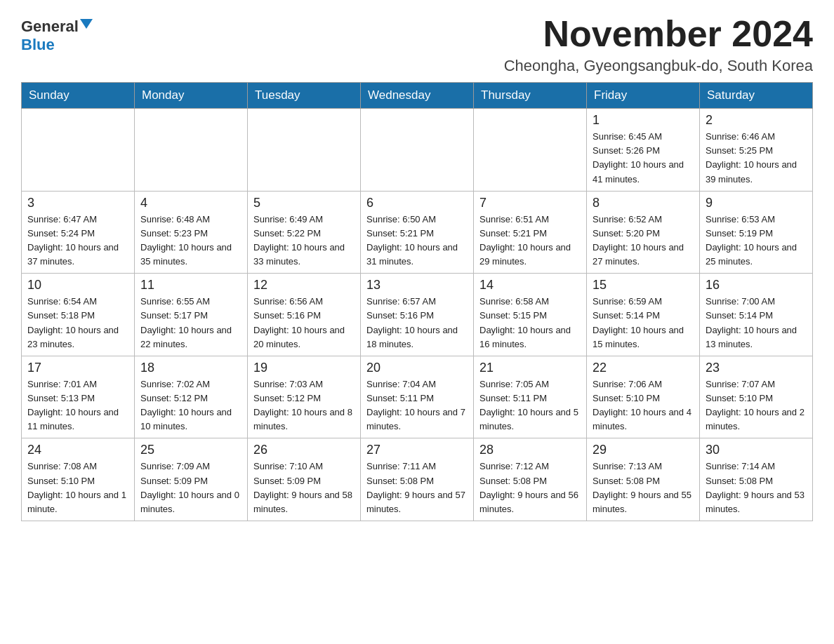 The image size is (834, 644). I want to click on day-info: Sunrise: 6:45 AM Sunset: 5:26 PM Dayligh…, so click(643, 159).